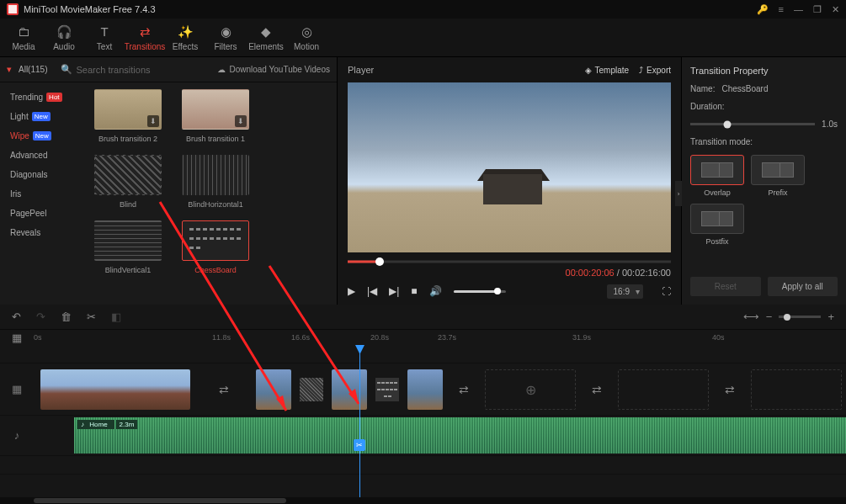  I want to click on minimize-icon: —, so click(798, 9).